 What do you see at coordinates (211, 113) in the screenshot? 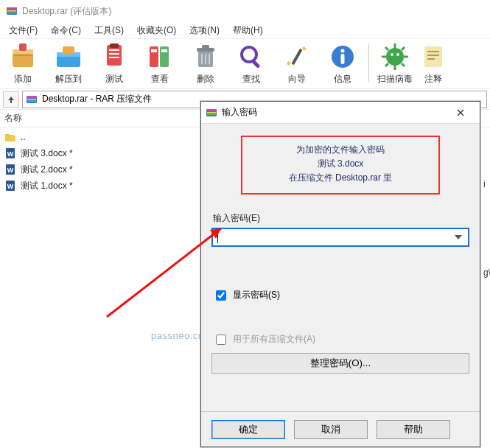
I see `dialog-icon` at bounding box center [211, 113].